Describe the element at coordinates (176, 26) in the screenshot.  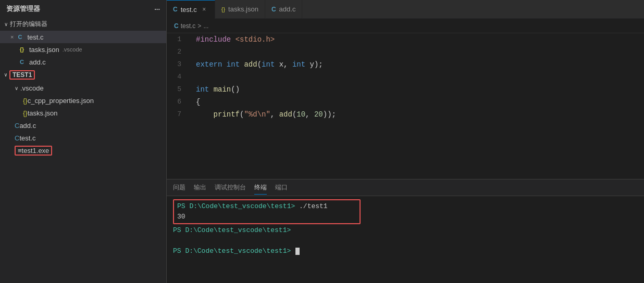
I see `breadcrumb-c-icon: C` at that location.